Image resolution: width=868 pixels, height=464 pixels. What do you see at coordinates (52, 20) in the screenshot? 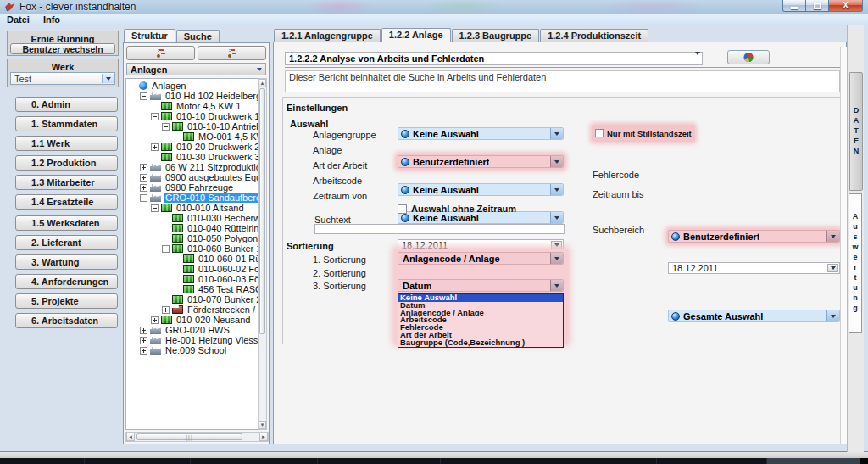
I see `menu-item: Info` at bounding box center [52, 20].